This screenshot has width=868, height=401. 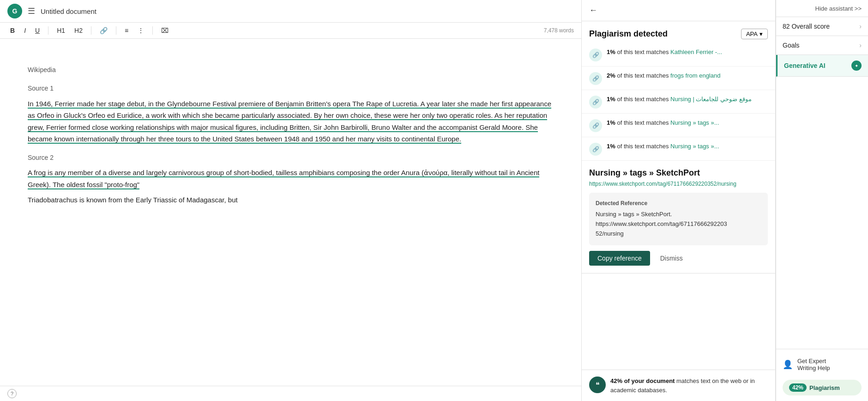 What do you see at coordinates (822, 27) in the screenshot?
I see `sidebar-overall-score: 82 Overall score ›` at bounding box center [822, 27].